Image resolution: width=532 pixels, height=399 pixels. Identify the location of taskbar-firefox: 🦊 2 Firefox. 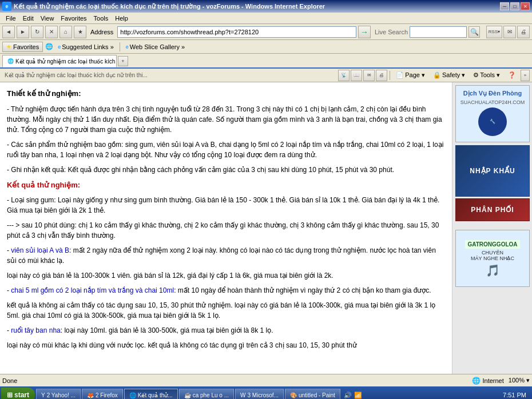
(102, 394).